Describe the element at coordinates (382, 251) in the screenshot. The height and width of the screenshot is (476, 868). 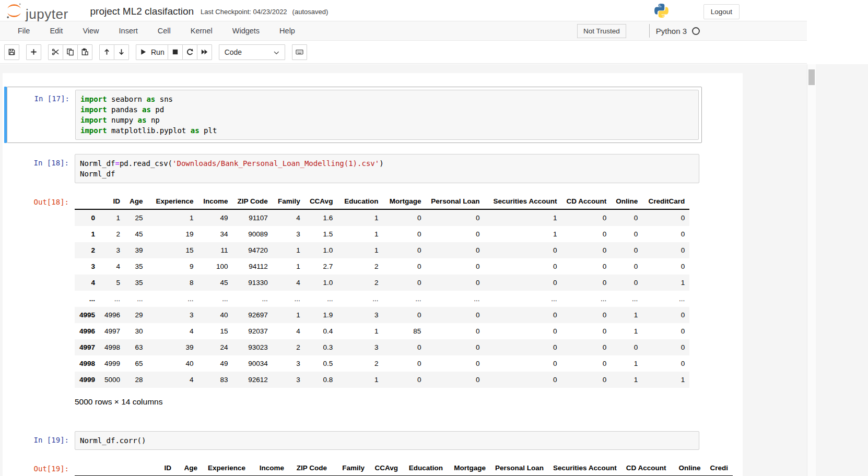
I see `table-row: 233915119472011.01000000` at that location.